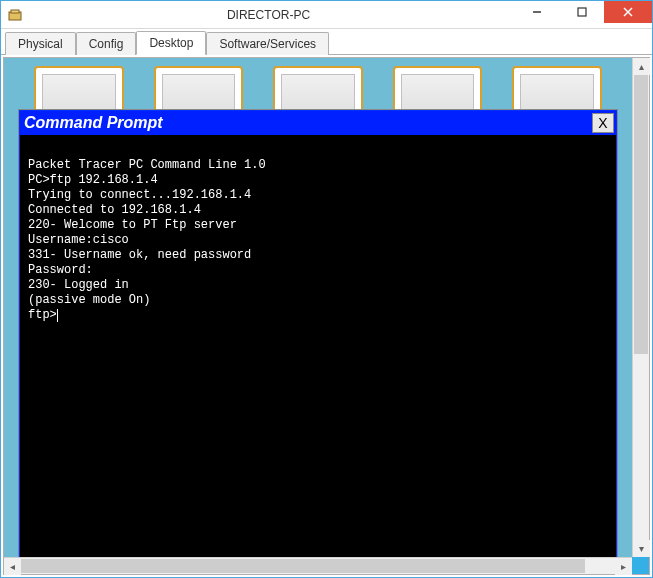  What do you see at coordinates (58, 316) in the screenshot?
I see `terminal-cursor` at bounding box center [58, 316].